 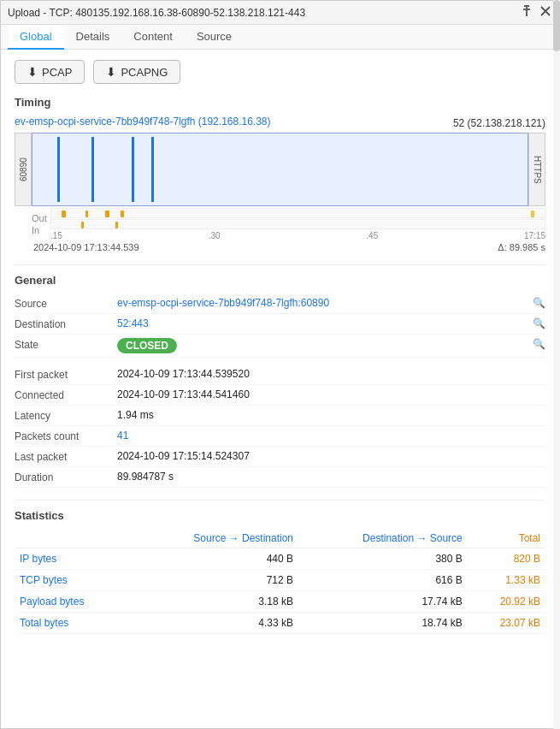 What do you see at coordinates (383, 602) in the screenshot?
I see `stat-dst-src: 17.74 kB` at bounding box center [383, 602].